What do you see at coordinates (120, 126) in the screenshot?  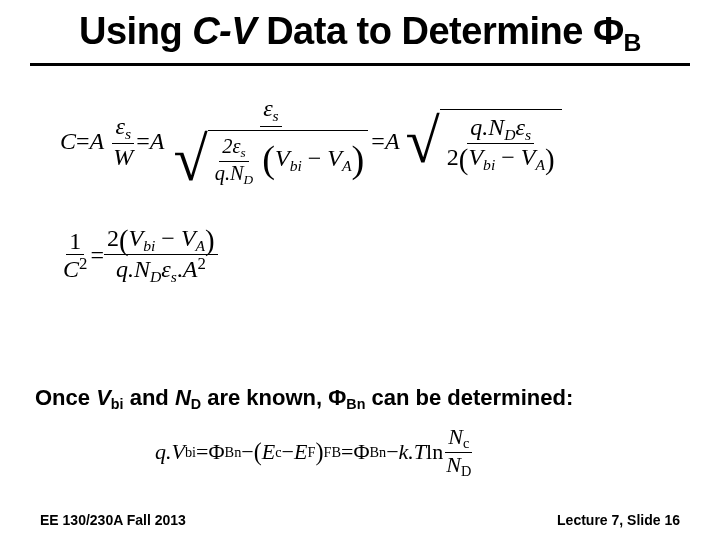 I see `eq1-f1n: ε` at bounding box center [120, 126].